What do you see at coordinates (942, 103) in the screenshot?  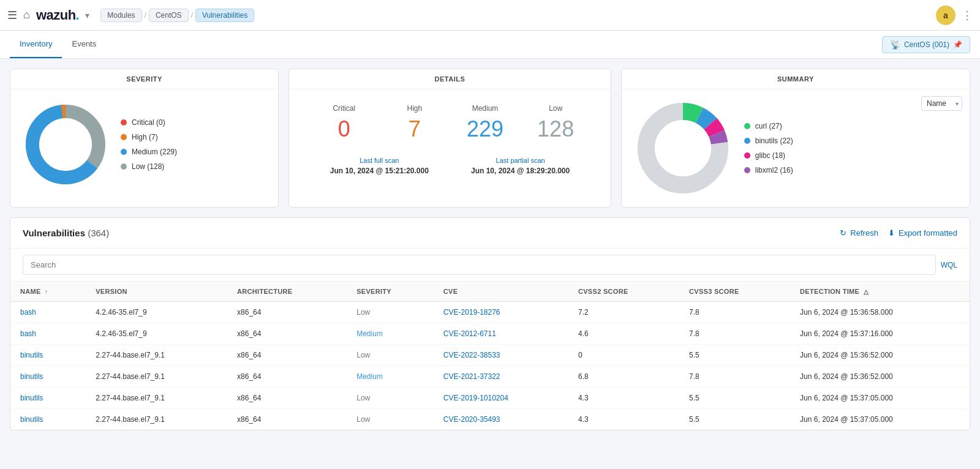 I see `name-select: Name` at bounding box center [942, 103].